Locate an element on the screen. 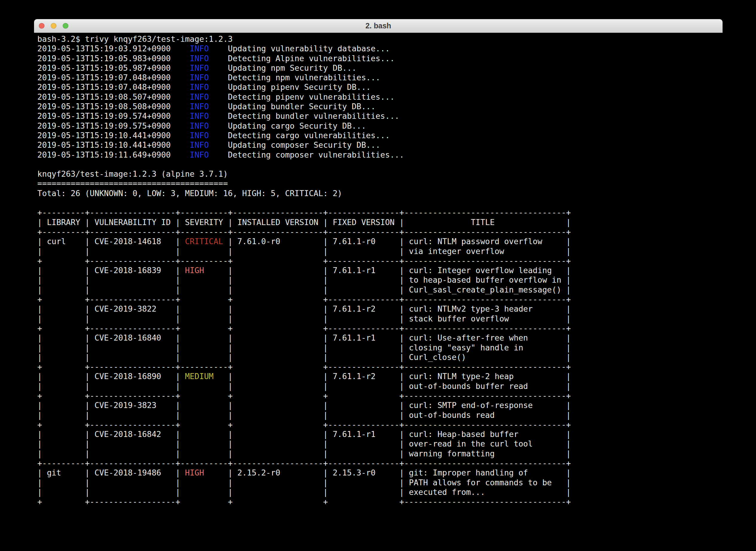 Image resolution: width=756 pixels, height=551 pixels. terminal-line: | git | CVE-2018-19486 | HIGH | 2.15.2-r… is located at coordinates (380, 473).